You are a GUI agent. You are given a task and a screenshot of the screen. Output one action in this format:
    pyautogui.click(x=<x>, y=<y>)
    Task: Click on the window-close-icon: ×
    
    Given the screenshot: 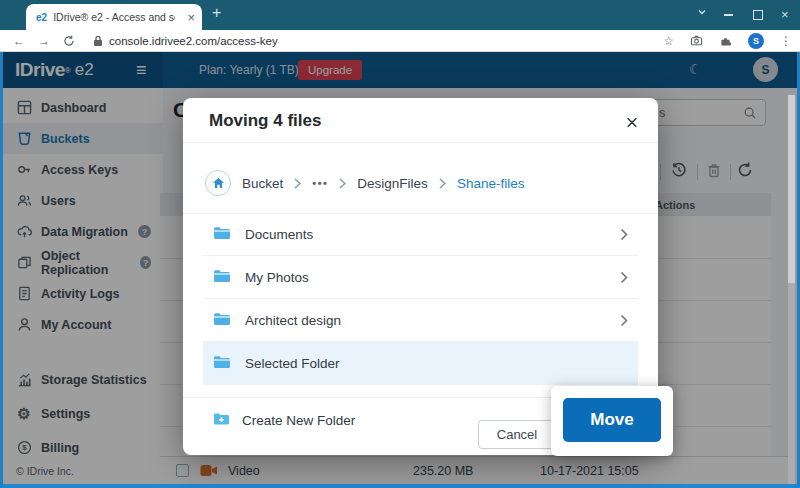 What is the action you would take?
    pyautogui.click(x=785, y=14)
    